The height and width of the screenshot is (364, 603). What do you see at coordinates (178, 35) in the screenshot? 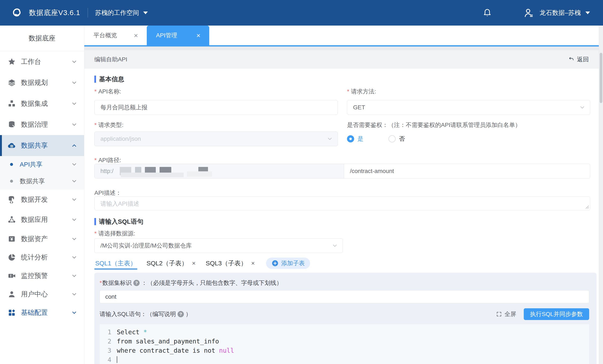
I see `tab-1: API管理×` at bounding box center [178, 35].